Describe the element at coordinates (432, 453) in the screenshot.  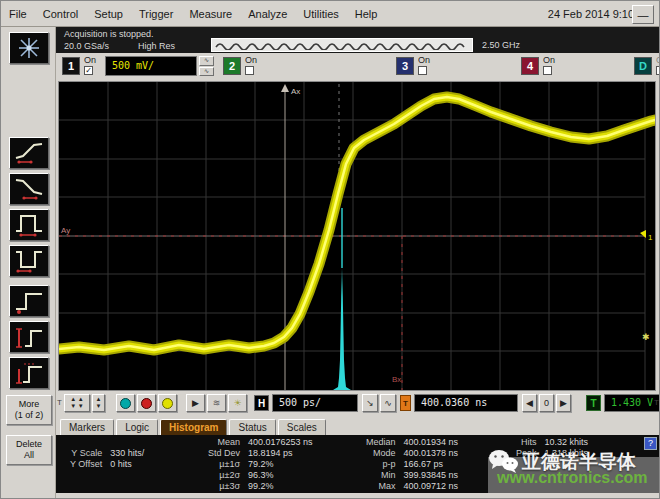
I see `mode-value: 400.01378 ns` at that location.